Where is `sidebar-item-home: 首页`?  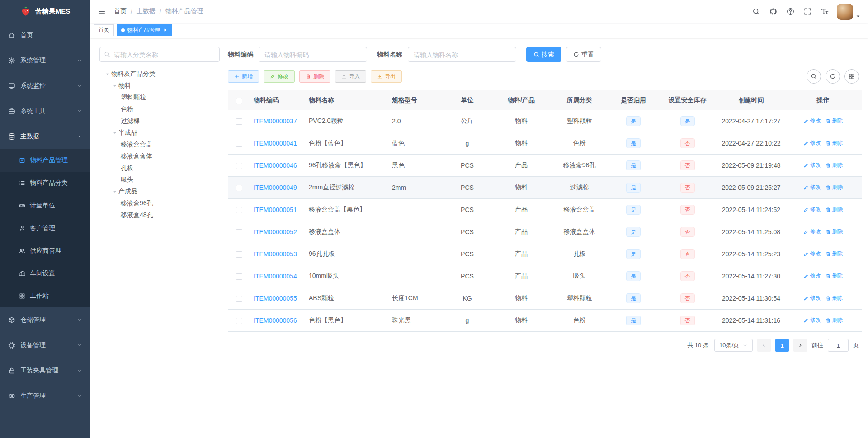 sidebar-item-home: 首页 is located at coordinates (45, 35).